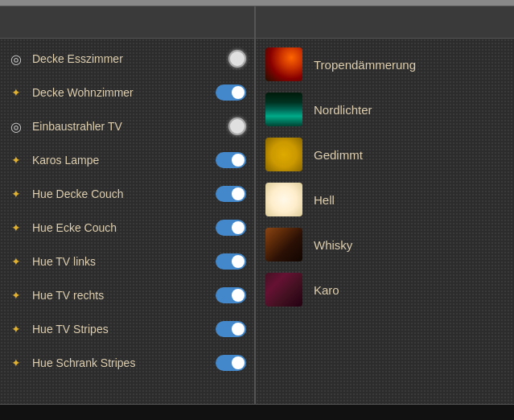 The height and width of the screenshot is (420, 514). Describe the element at coordinates (365, 64) in the screenshot. I see `scene-name: Tropendämmerung` at that location.